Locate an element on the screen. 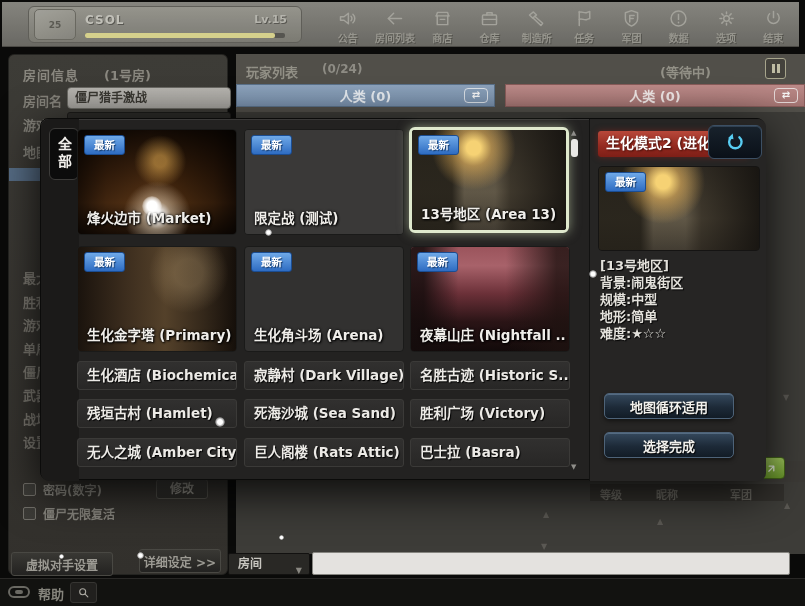 Image resolution: width=805 pixels, height=606 pixels. pause-icon is located at coordinates (776, 68).